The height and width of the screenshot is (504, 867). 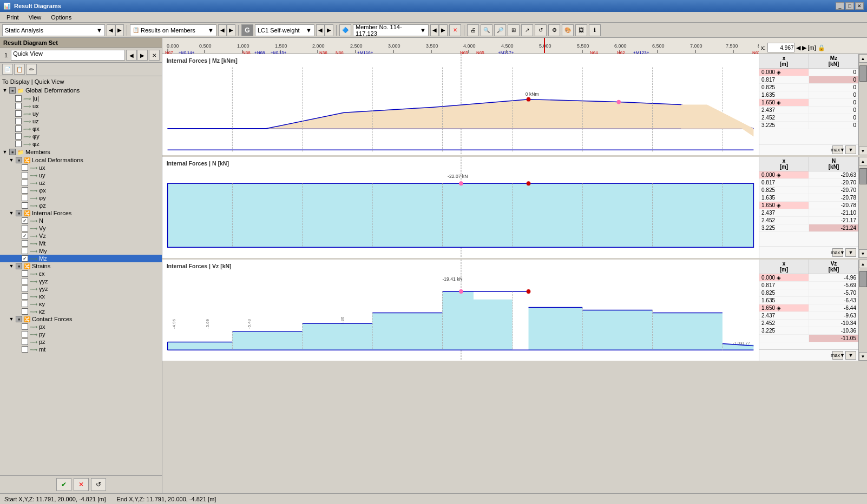 What do you see at coordinates (838, 253) in the screenshot?
I see `max-filter-n: max▼` at bounding box center [838, 253].